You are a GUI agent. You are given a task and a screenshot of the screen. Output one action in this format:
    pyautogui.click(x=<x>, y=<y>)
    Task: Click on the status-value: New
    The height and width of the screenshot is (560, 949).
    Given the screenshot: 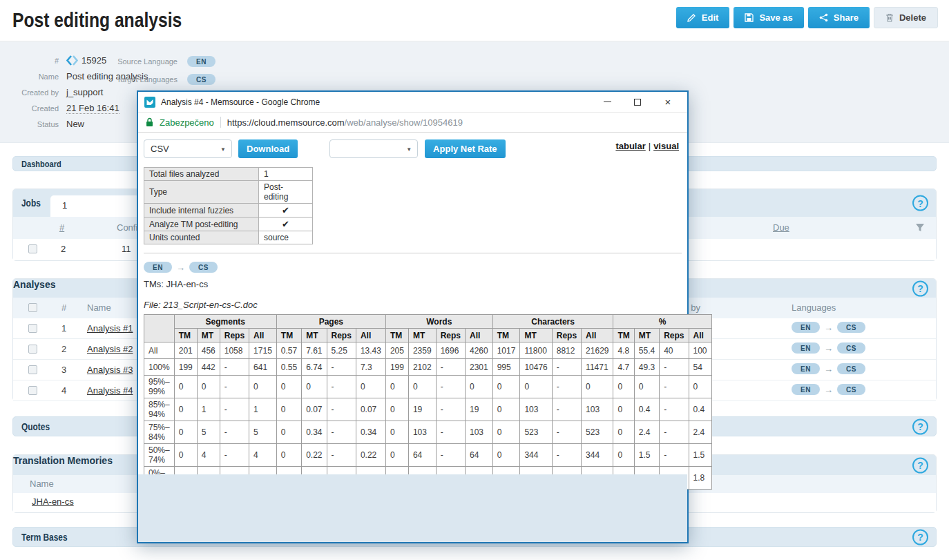 What is the action you would take?
    pyautogui.click(x=75, y=124)
    